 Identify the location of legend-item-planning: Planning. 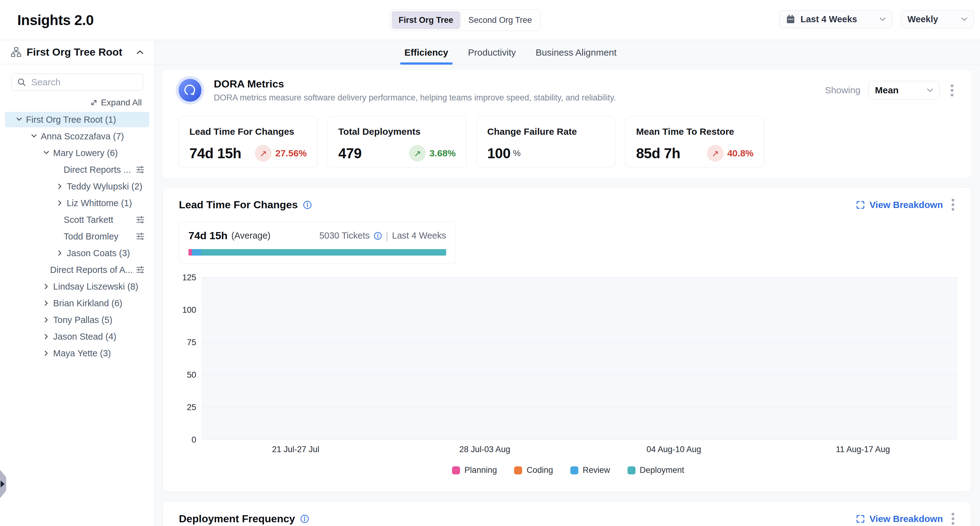
(474, 470).